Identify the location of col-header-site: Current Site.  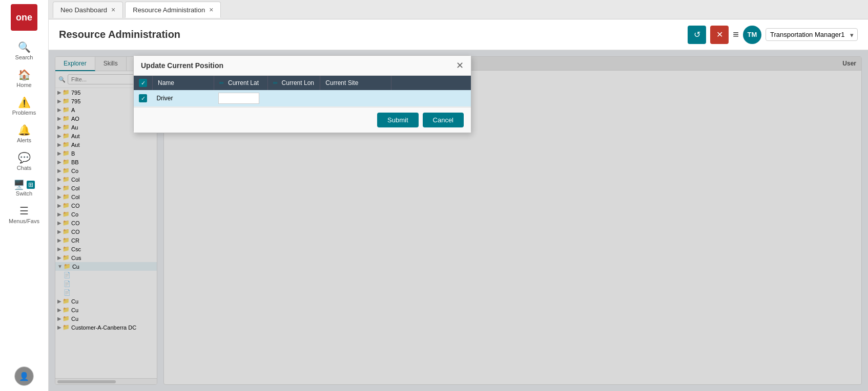
(356, 83).